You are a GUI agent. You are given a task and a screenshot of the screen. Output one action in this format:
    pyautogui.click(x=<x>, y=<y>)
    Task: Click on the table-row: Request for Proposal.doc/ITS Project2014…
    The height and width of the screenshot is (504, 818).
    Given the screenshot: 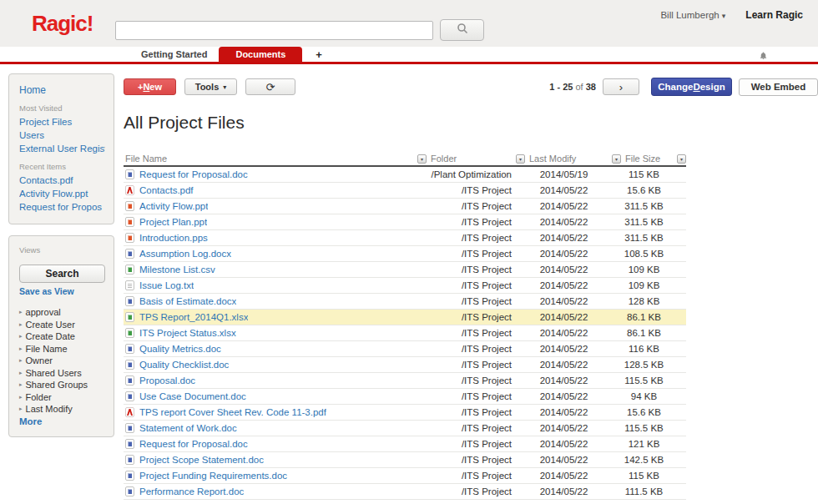 What is the action you would take?
    pyautogui.click(x=405, y=444)
    